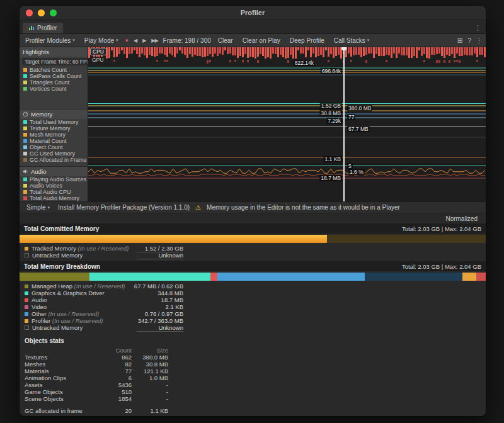 The height and width of the screenshot is (423, 504). I want to click on chevron-down-icon: ▾, so click(74, 40).